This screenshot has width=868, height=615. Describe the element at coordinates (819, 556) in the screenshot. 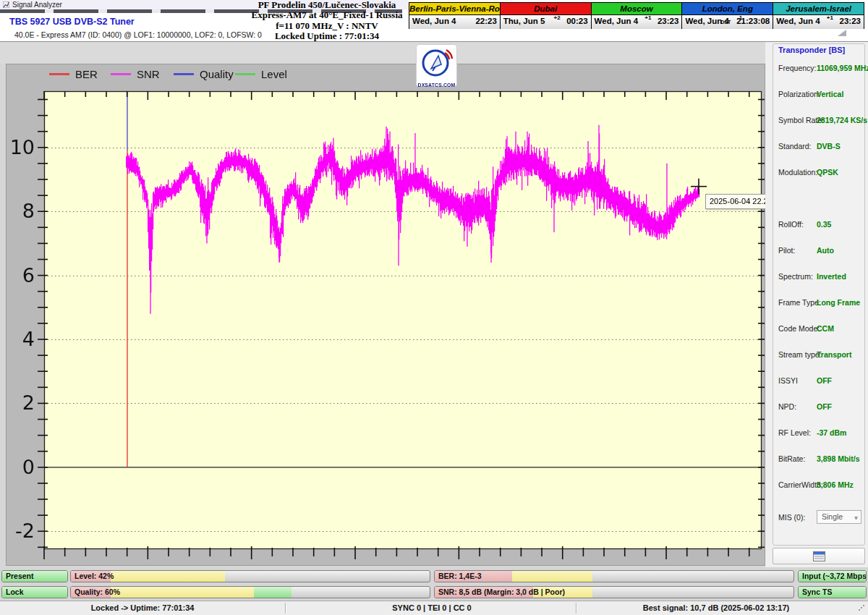

I see `transport-stream-button` at that location.